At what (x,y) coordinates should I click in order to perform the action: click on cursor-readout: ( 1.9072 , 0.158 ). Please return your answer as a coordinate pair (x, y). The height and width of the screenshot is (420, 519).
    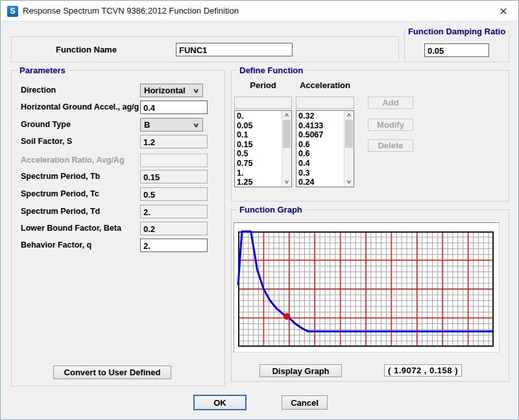
    Looking at the image, I should click on (423, 371).